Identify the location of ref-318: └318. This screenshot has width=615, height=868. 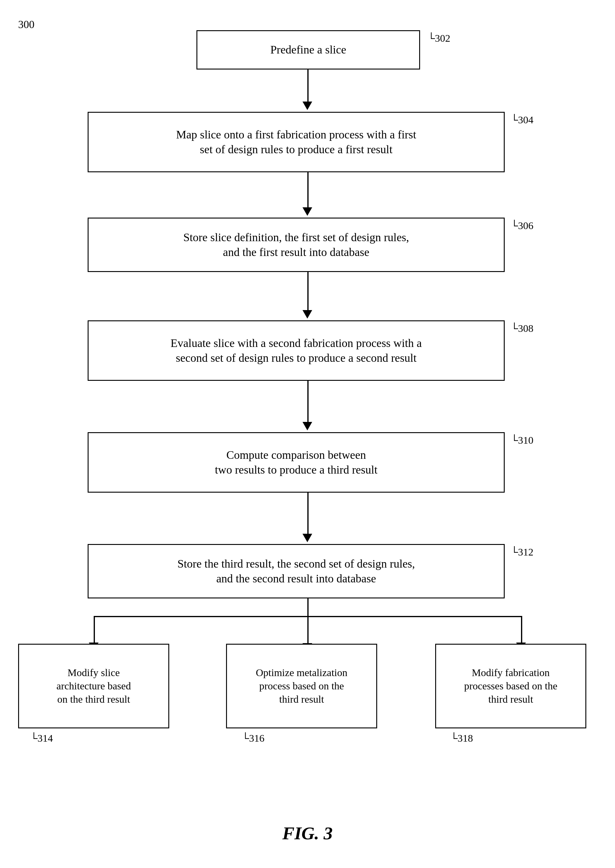
(462, 738).